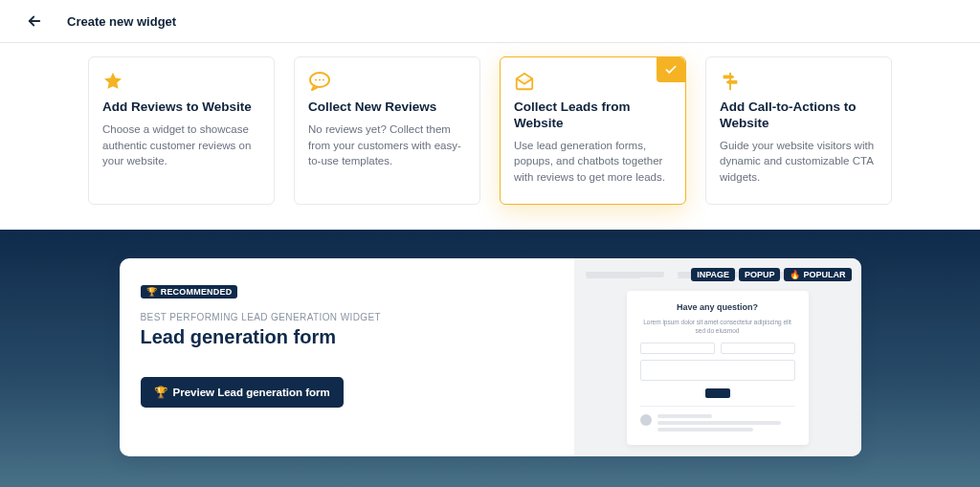 The width and height of the screenshot is (980, 487). Describe the element at coordinates (593, 130) in the screenshot. I see `card-collect-leads: Collect Leads from Website Use lead gene…` at that location.